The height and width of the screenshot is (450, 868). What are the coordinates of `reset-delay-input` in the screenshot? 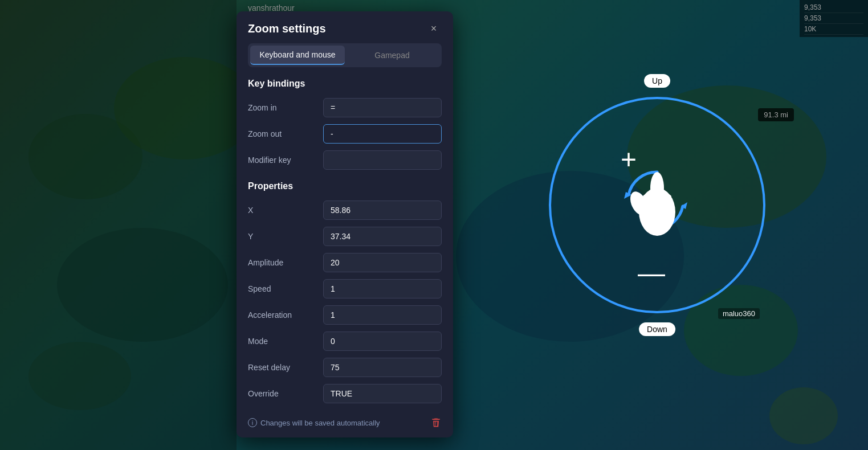 It's located at (382, 367).